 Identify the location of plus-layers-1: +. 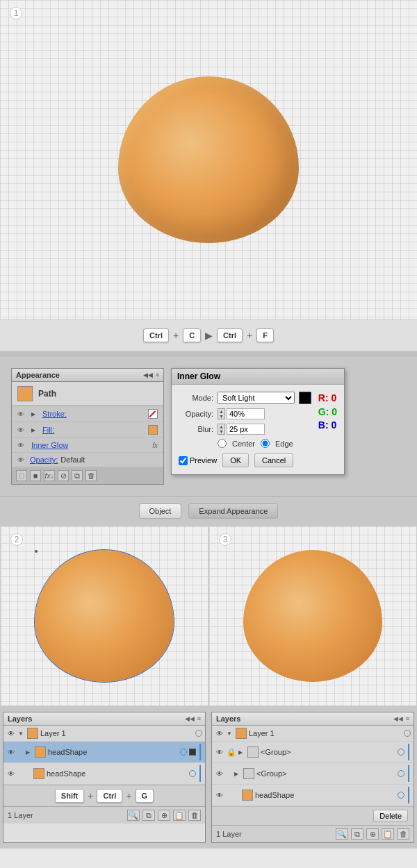
(90, 796).